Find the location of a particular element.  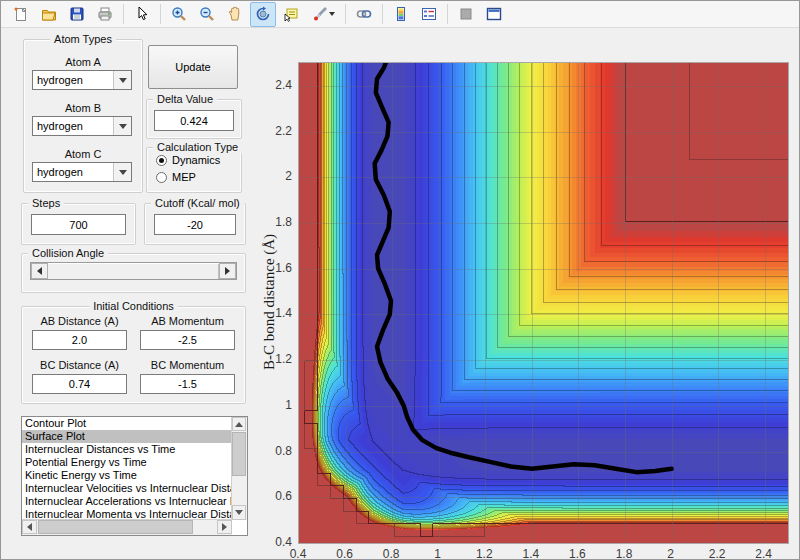

figure-toolbar is located at coordinates (400, 14).